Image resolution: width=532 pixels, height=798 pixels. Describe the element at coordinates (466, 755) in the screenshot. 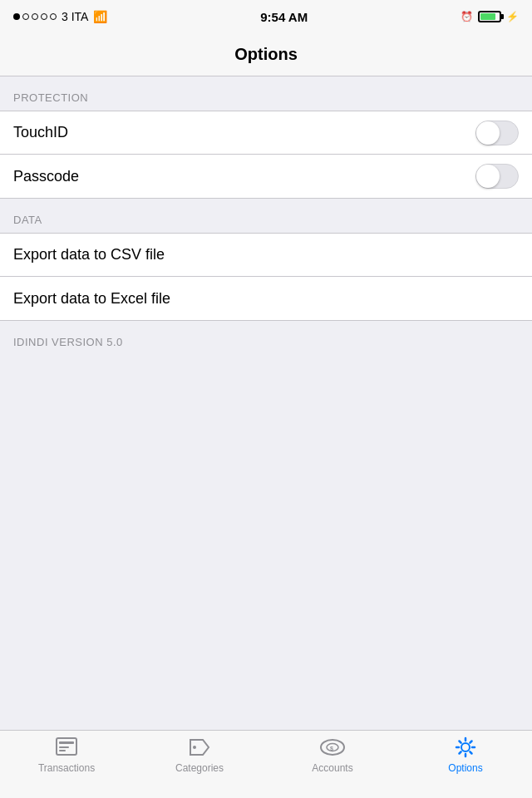

I see `tab-options: Options` at that location.